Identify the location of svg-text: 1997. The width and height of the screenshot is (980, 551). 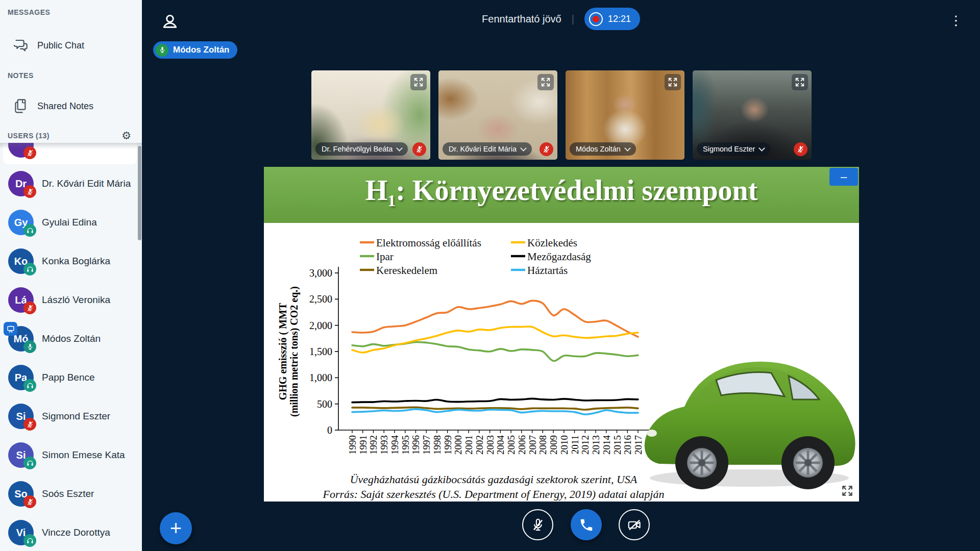
(427, 445).